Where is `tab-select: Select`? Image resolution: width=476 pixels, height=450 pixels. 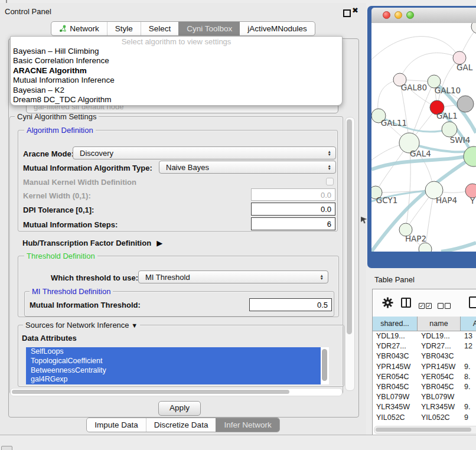 tab-select: Select is located at coordinates (159, 28).